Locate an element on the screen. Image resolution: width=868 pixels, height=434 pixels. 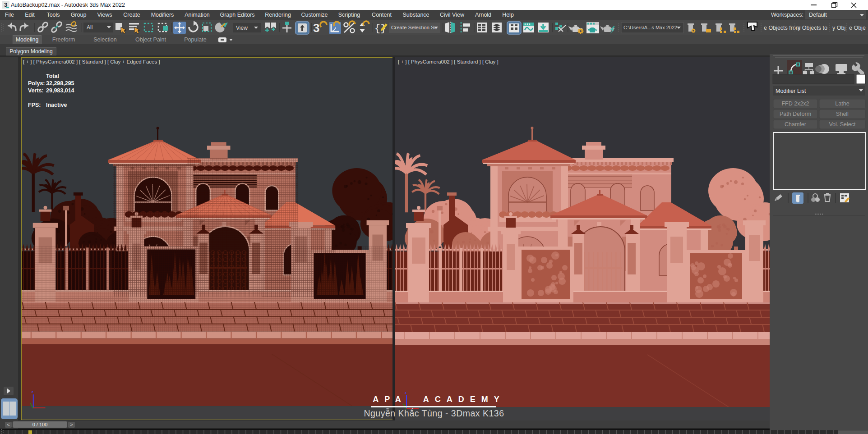
svg-text: C:\Users\A...s Max 2022 is located at coordinates (651, 27).